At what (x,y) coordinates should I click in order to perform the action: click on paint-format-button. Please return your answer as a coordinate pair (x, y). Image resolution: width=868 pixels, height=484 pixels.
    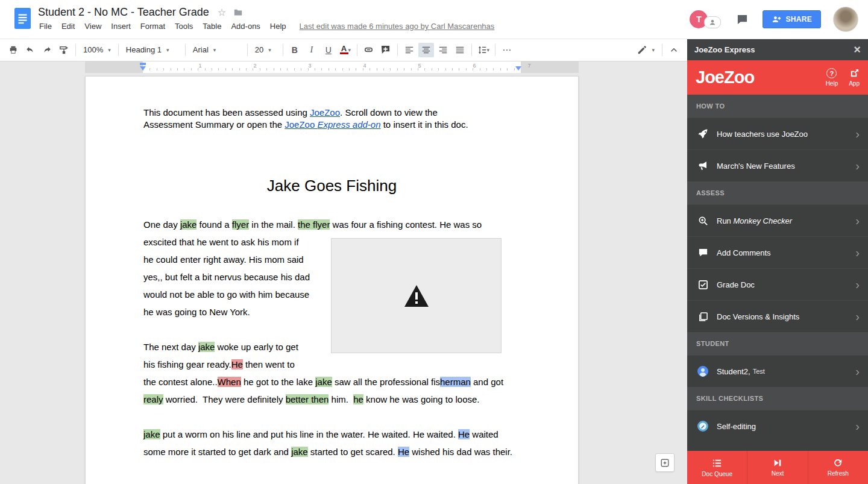
    Looking at the image, I should click on (64, 50).